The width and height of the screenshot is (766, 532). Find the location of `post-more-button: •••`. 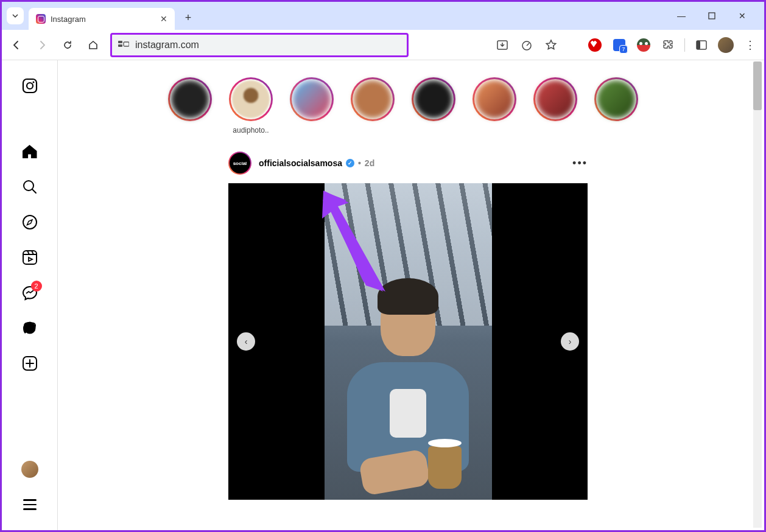

post-more-button: ••• is located at coordinates (580, 163).